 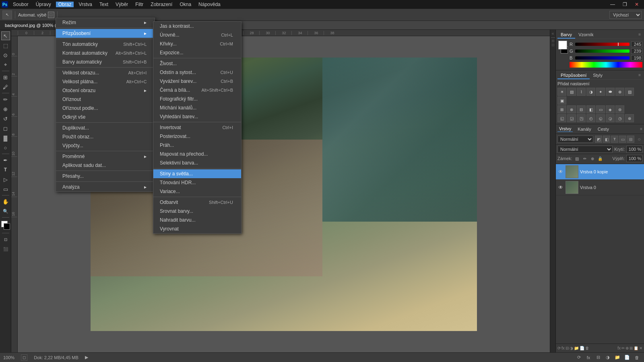 What do you see at coordinates (197, 174) in the screenshot?
I see `sub-stiny-svetla: Stíny a světla...` at bounding box center [197, 174].